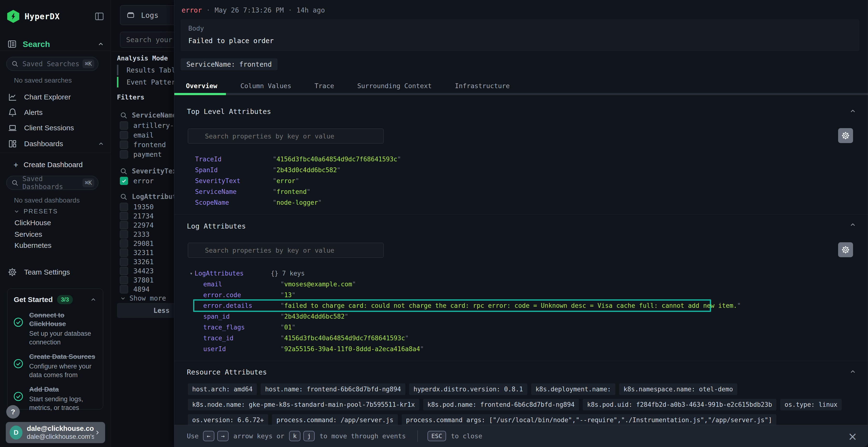  I want to click on attribute-key: ScopeName, so click(234, 203).